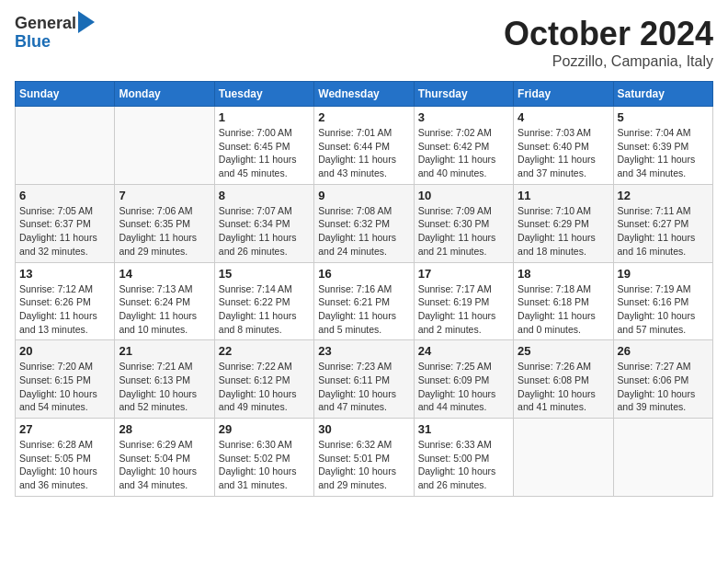 Image resolution: width=728 pixels, height=563 pixels. I want to click on day-detail: Sunrise: 7:10 AMSunset: 6:29 PMDaylight:…, so click(563, 232).